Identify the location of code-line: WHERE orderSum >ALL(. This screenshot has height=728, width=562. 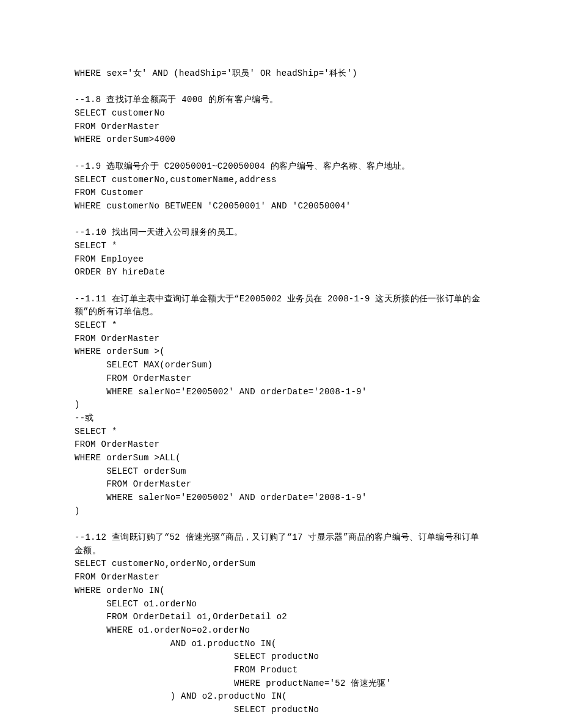
(281, 458).